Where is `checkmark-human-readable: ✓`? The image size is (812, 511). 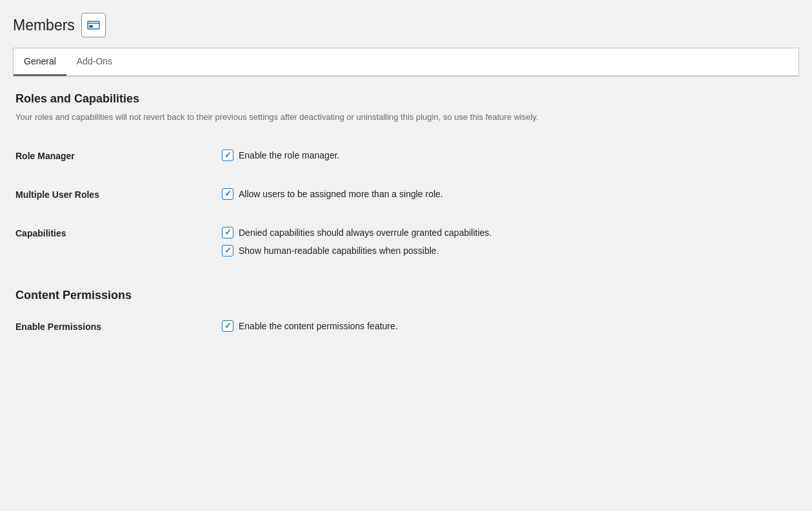
checkmark-human-readable: ✓ is located at coordinates (228, 250).